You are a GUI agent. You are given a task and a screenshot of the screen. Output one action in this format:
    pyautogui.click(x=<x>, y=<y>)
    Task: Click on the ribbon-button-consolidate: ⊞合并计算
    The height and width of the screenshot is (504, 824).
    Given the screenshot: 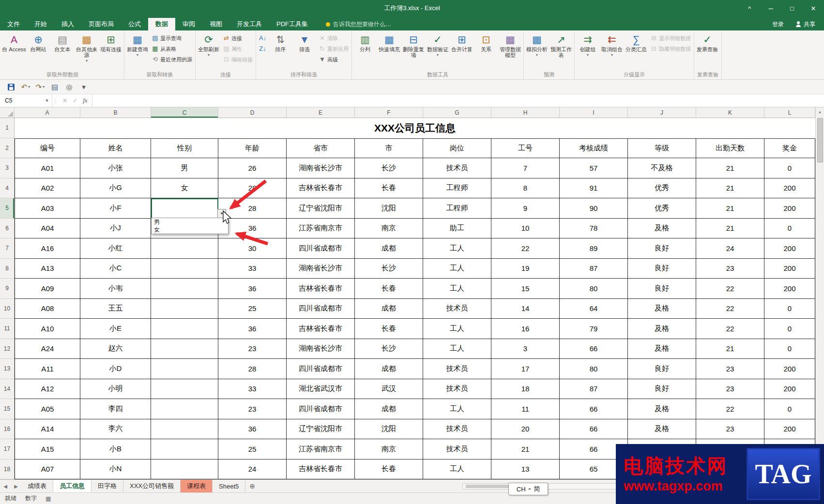 What is the action you would take?
    pyautogui.click(x=462, y=51)
    